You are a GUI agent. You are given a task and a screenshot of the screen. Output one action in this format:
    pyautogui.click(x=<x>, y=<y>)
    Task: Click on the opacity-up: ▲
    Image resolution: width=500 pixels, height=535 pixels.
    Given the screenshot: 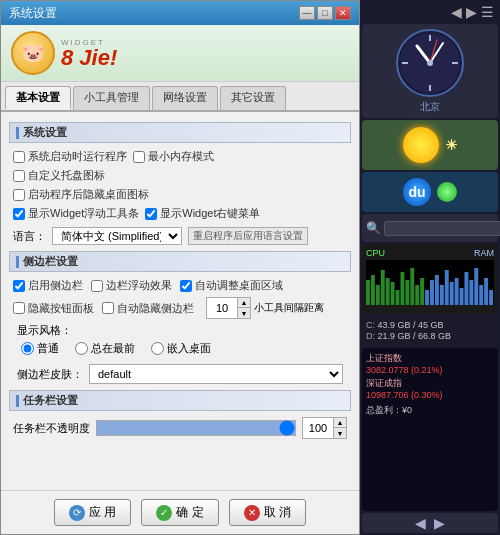 What is the action you would take?
    pyautogui.click(x=340, y=423)
    